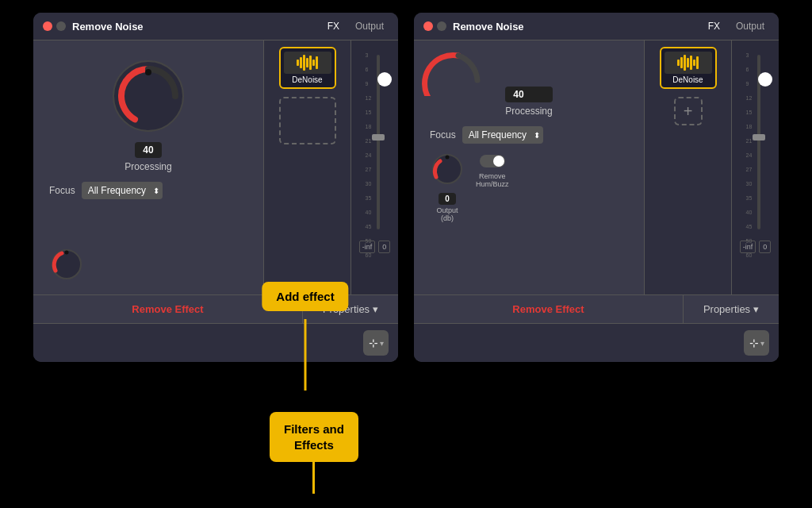 This screenshot has width=812, height=508. I want to click on left-small-knob, so click(67, 264).